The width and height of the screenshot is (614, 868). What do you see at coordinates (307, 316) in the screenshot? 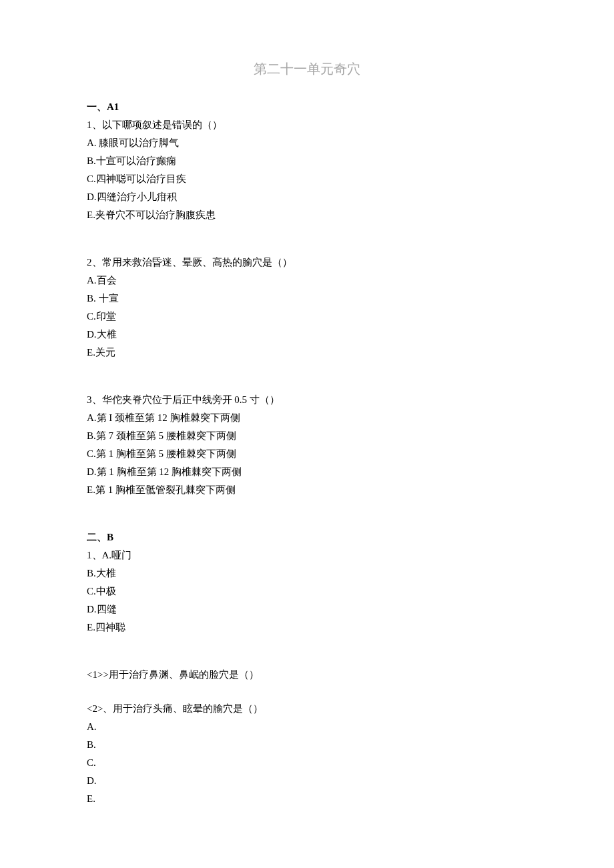
I see `q2-option-c: C.印堂` at bounding box center [307, 316].